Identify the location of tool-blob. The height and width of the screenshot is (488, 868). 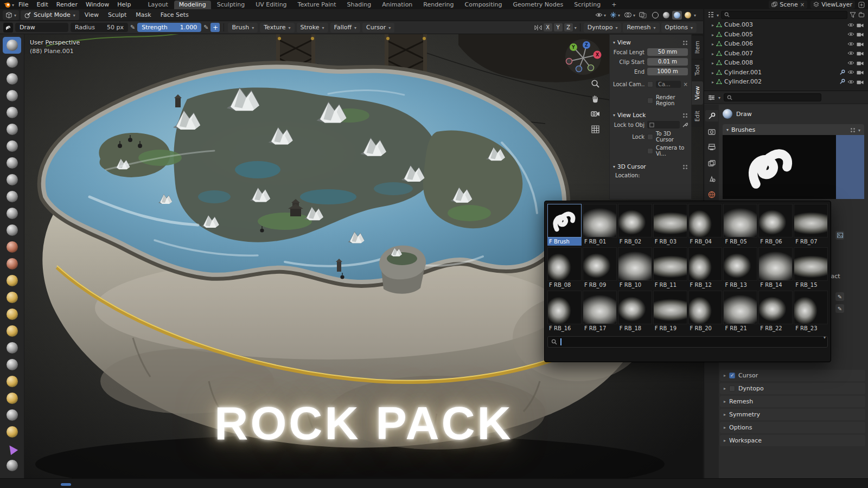
(12, 163).